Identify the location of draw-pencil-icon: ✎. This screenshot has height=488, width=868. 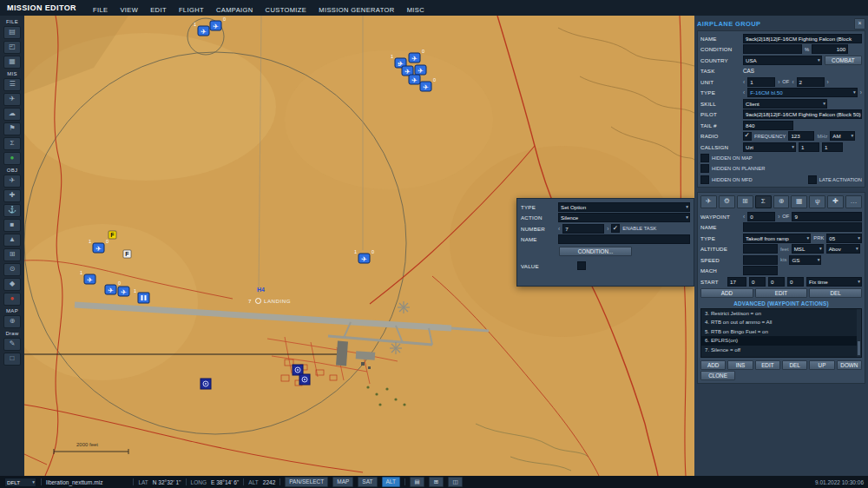
(12, 344).